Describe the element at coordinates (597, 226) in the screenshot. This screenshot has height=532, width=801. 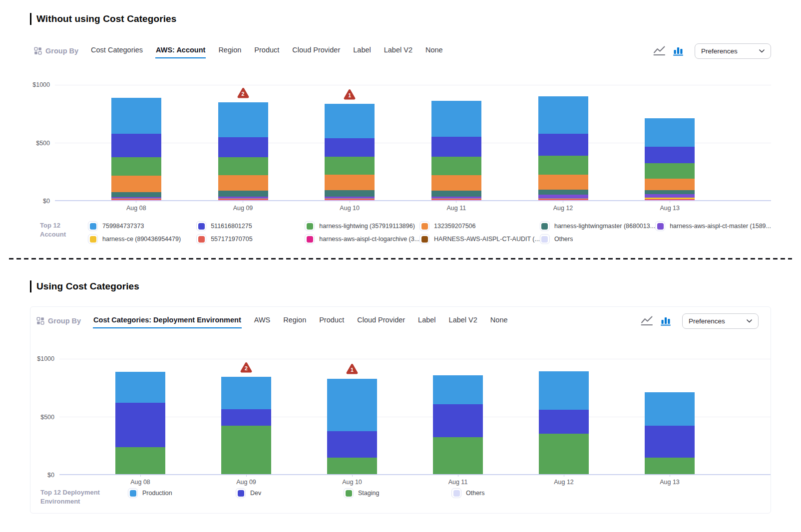
I see `legend-item-harness-lightwingmaster-8680013: harness-lightwingmaster (8680013...` at that location.